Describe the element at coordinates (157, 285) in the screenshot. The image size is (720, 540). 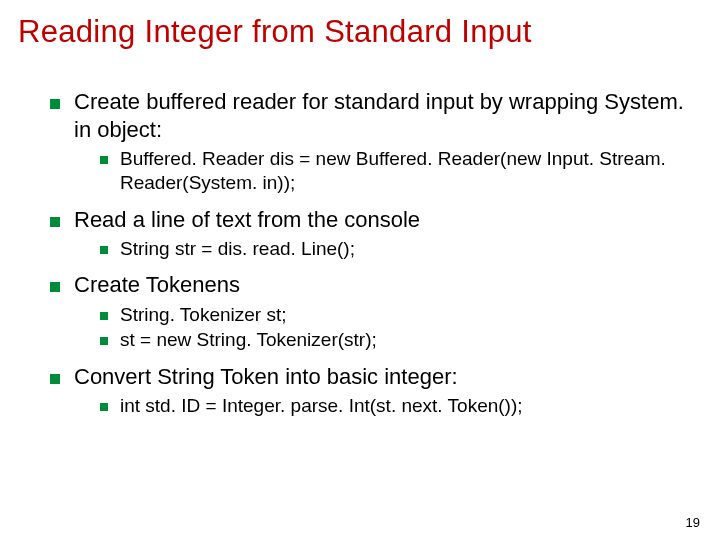
I see `bullet-text: Create Tokenens` at that location.